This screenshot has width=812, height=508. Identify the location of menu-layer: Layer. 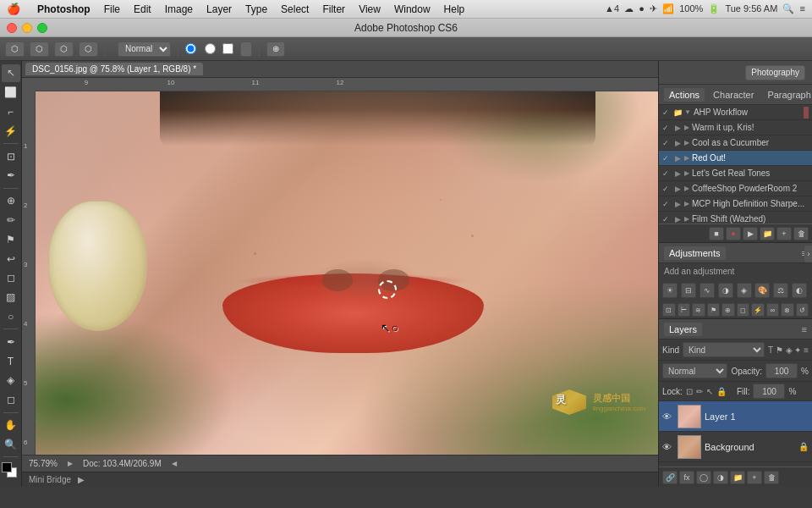
(219, 9).